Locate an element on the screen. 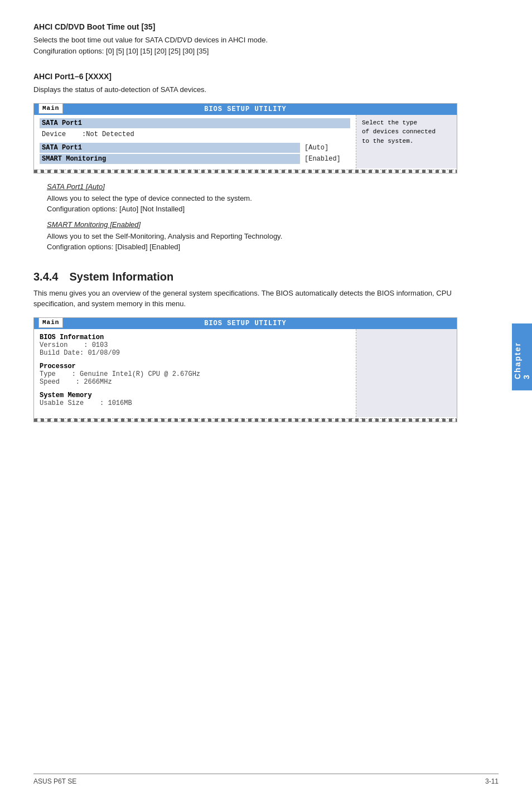  bios-info-panel: BIOS Information Version : 0103 Build Da… is located at coordinates (195, 373).